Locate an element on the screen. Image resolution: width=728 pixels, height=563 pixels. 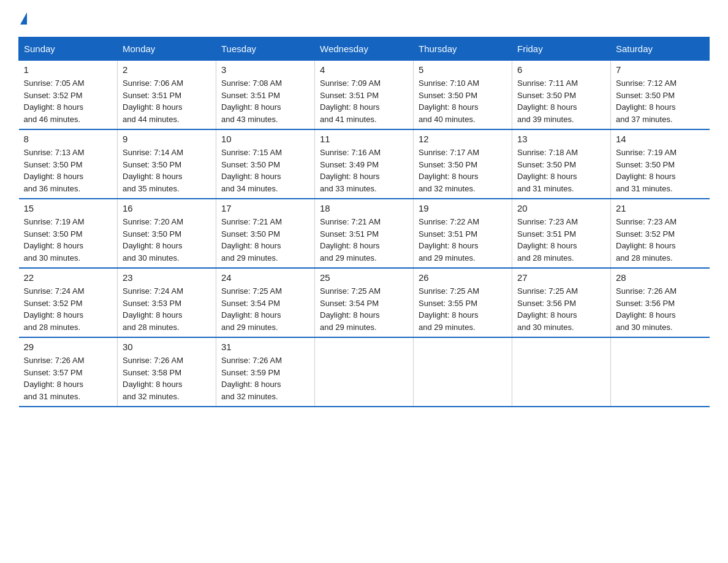
calendar-cell: 19Sunrise: 7:22 AMSunset: 3:51 PMDayligh… is located at coordinates (463, 233).